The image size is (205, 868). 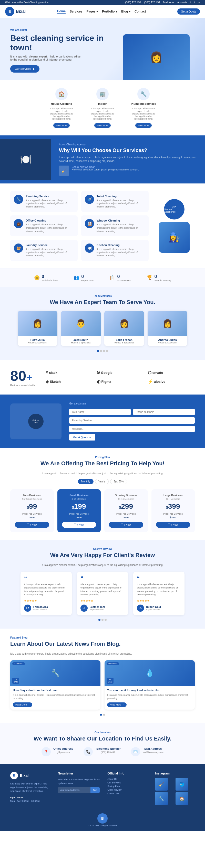 I want to click on reviews-title: We Are Very Happy For Client's Review, so click(x=103, y=555).